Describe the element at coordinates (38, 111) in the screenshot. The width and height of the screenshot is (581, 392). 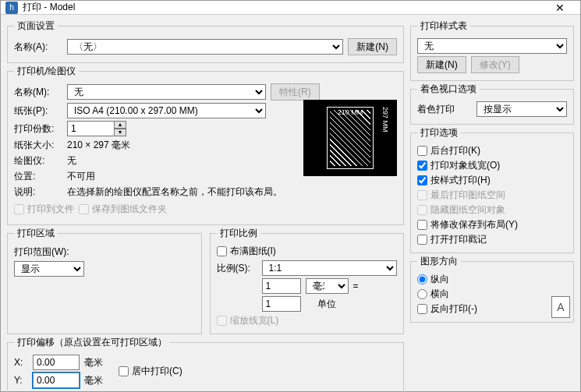
I see `paper-label: 纸张(P):` at that location.